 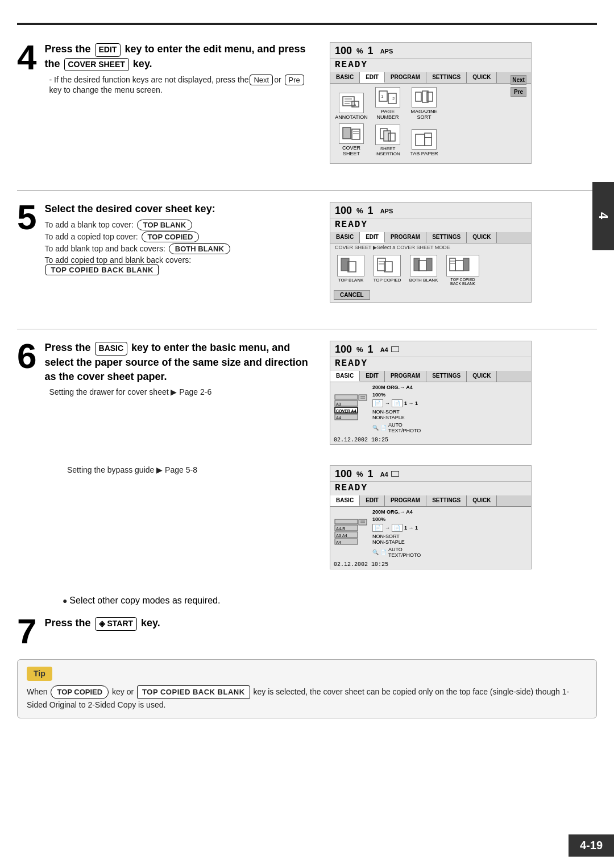 I want to click on screen-3-copies: 1, so click(x=371, y=349).